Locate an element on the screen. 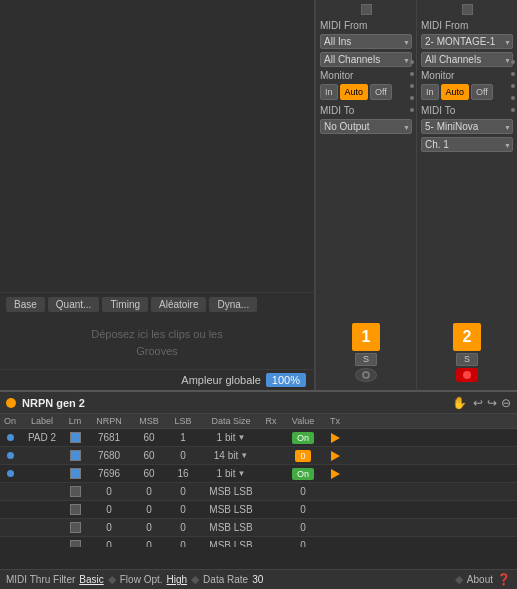  midi-input-wrapper-left: All Ins ▼ is located at coordinates (366, 42).